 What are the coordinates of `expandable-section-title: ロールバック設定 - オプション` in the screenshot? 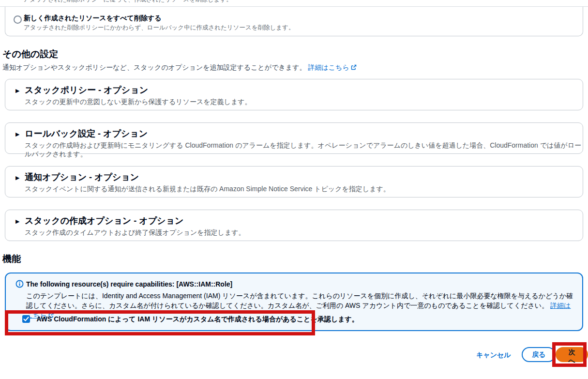 It's located at (86, 134).